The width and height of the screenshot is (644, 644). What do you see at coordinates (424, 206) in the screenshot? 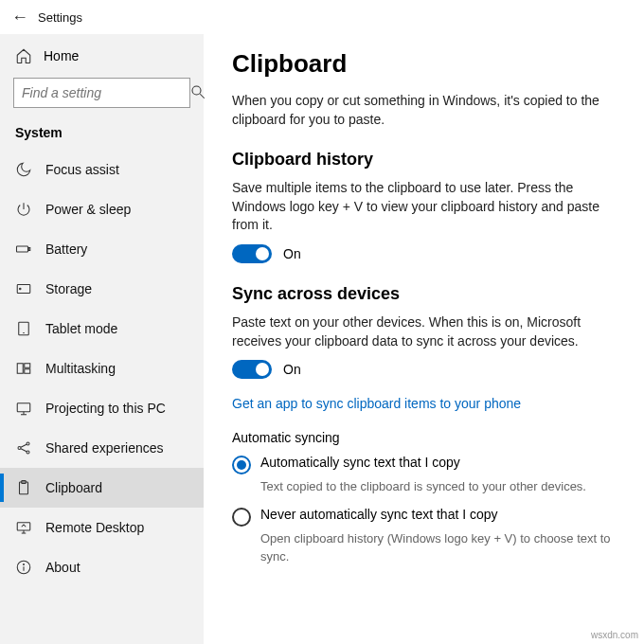
I see `history-desc: Save multiple items to the clipboard to …` at bounding box center [424, 206].